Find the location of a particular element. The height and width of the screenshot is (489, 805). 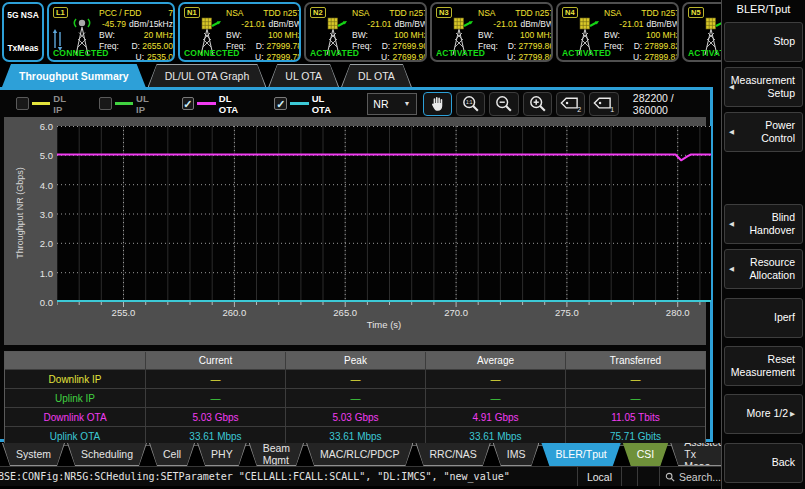

bottom-tab-rrc-nas: RRC/NAS is located at coordinates (452, 454).